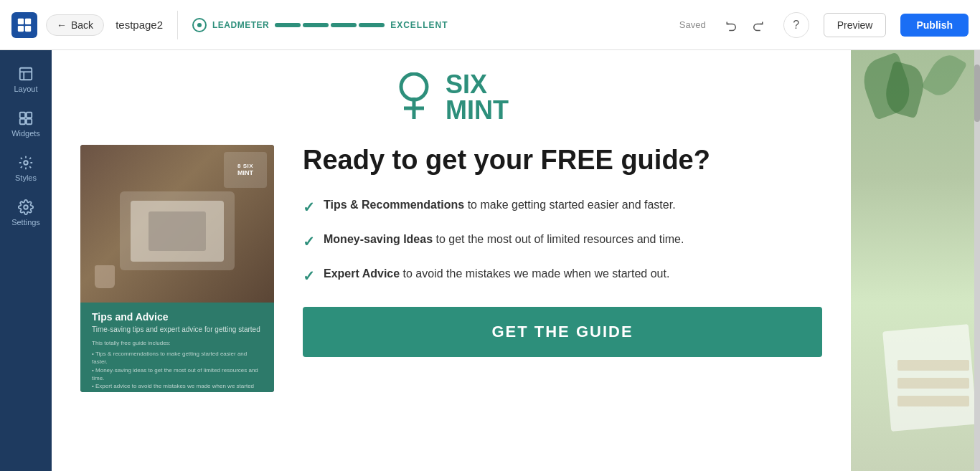 The height and width of the screenshot is (471, 980). I want to click on check-icon-1: ✓, so click(308, 207).